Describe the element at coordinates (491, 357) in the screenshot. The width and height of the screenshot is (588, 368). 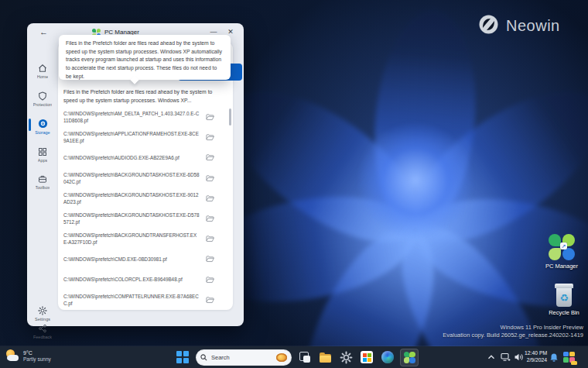
I see `tray-chevron-button` at that location.